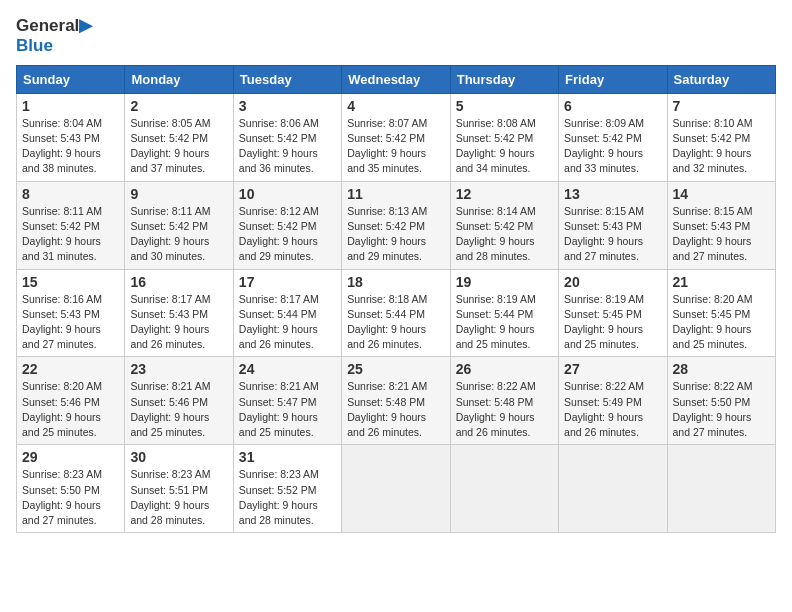 This screenshot has width=792, height=612. What do you see at coordinates (612, 146) in the screenshot?
I see `day-info: Sunrise: 8:09 AMSunset: 5:42 PMDaylight:…` at bounding box center [612, 146].